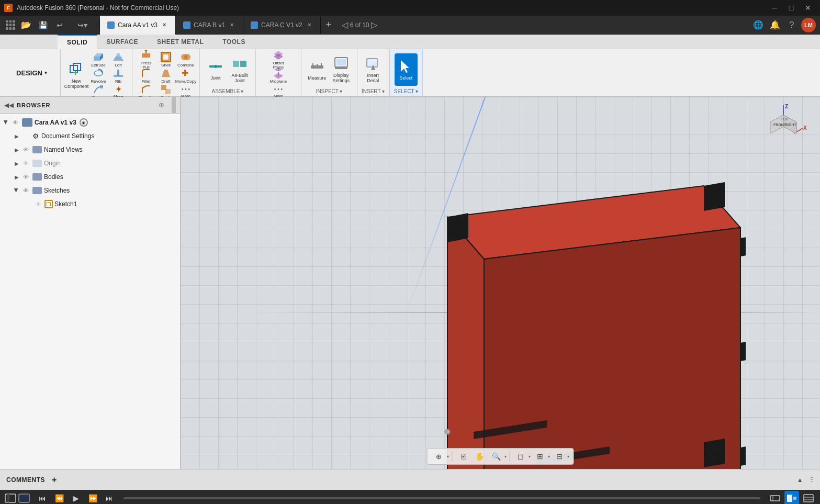 This screenshot has width=820, height=504. Describe the element at coordinates (90, 150) in the screenshot. I see `browser-item-named-views: ▶ 👁 Named Views` at that location.